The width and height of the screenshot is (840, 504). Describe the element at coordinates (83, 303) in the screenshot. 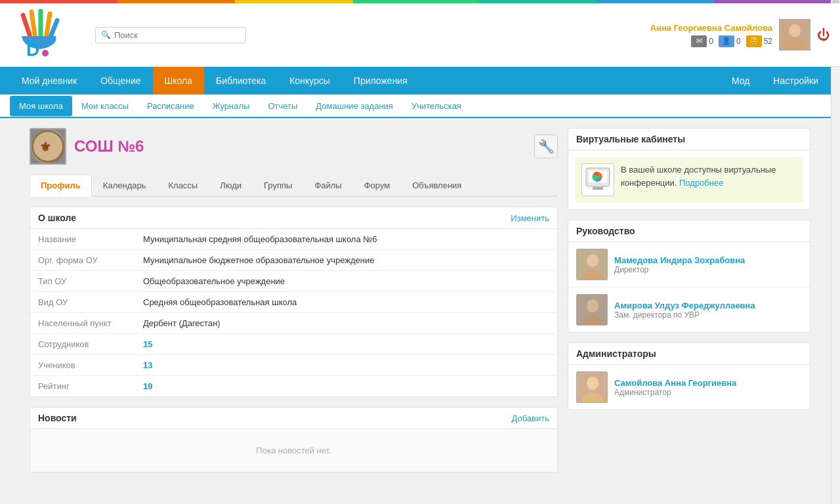

I see `row-label: Вид ОУ` at that location.